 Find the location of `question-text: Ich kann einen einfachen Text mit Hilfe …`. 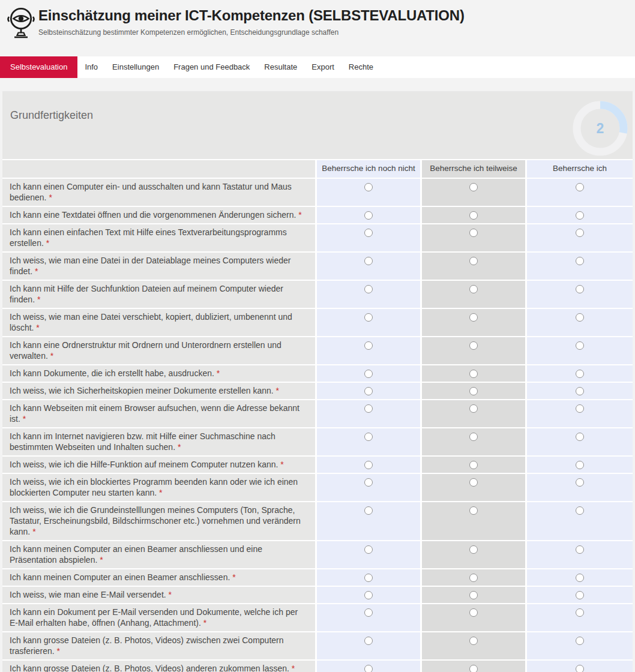

question-text: Ich kann einen einfachen Text mit Hilfe … is located at coordinates (158, 238).